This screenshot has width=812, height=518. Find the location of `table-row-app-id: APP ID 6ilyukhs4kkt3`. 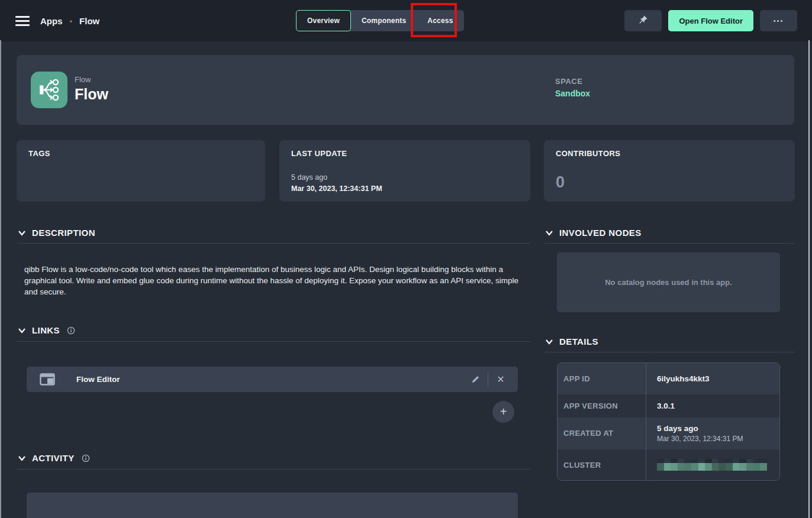

table-row-app-id: APP ID 6ilyukhs4kkt3 is located at coordinates (669, 378).